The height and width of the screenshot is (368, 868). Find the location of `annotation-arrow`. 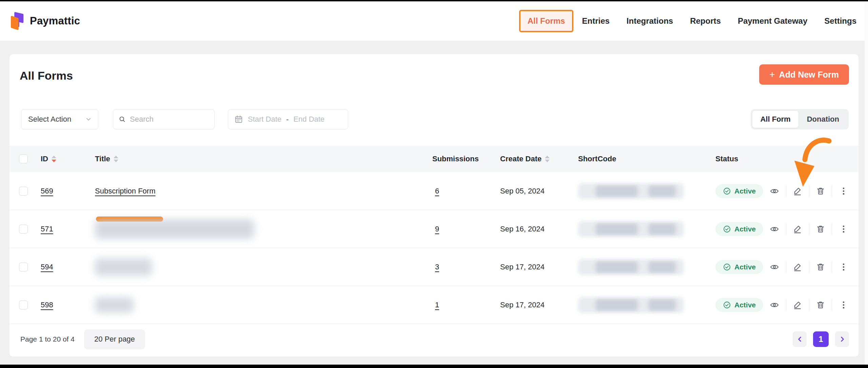

annotation-arrow is located at coordinates (812, 163).